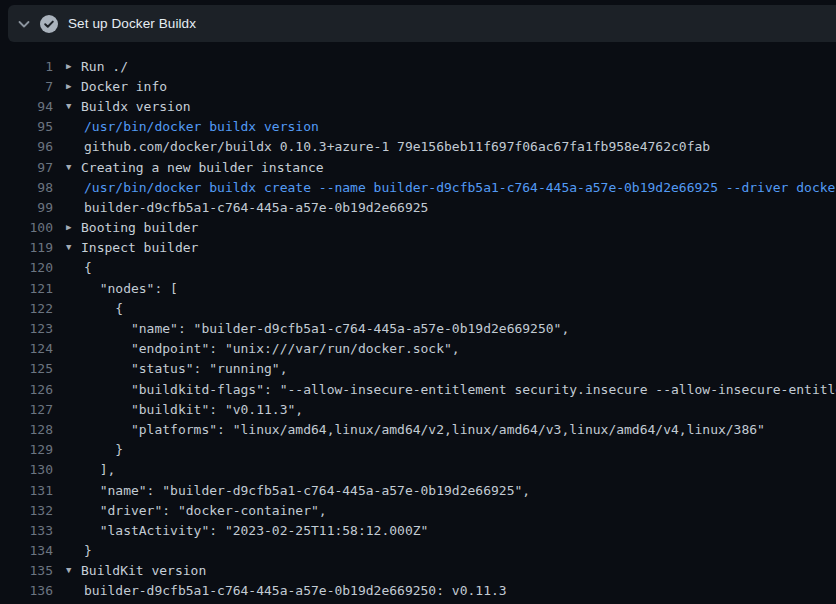 This screenshot has width=836, height=604. I want to click on log-line-row: 134}, so click(418, 551).